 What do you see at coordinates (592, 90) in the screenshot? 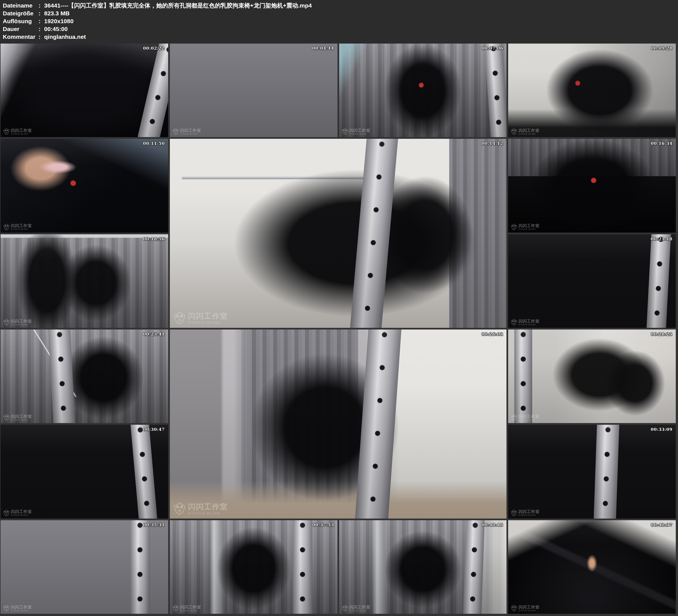
I see `video-thumbnail: 00:09:28 闪闪工作室 STUDIO BLING` at bounding box center [592, 90].